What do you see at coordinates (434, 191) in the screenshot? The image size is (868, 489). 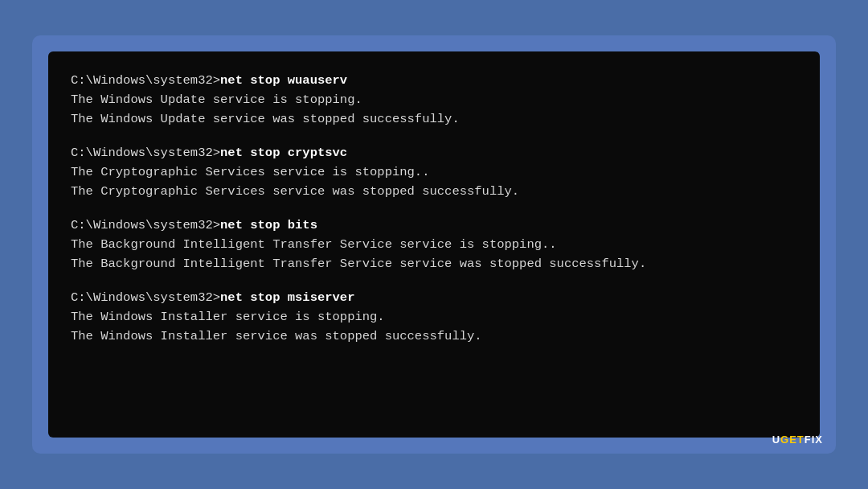 I see `output-2-2: The Cryptographic Services service was s…` at bounding box center [434, 191].